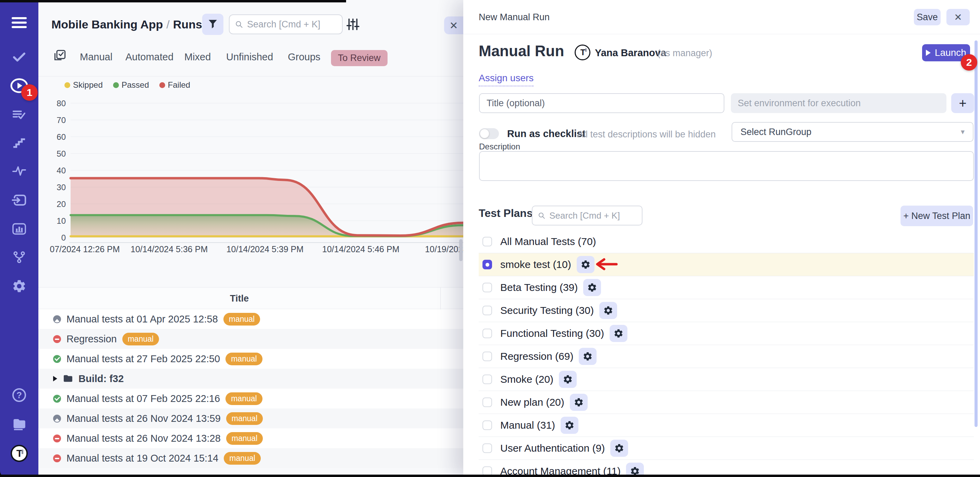 This screenshot has width=980, height=477. What do you see at coordinates (552, 333) in the screenshot?
I see `plan-label: Functional Testing (30)` at bounding box center [552, 333].